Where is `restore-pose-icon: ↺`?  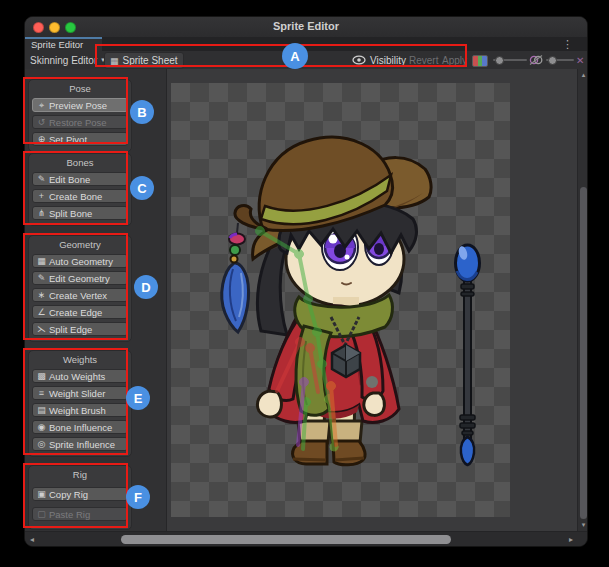 restore-pose-icon: ↺ is located at coordinates (42, 122).